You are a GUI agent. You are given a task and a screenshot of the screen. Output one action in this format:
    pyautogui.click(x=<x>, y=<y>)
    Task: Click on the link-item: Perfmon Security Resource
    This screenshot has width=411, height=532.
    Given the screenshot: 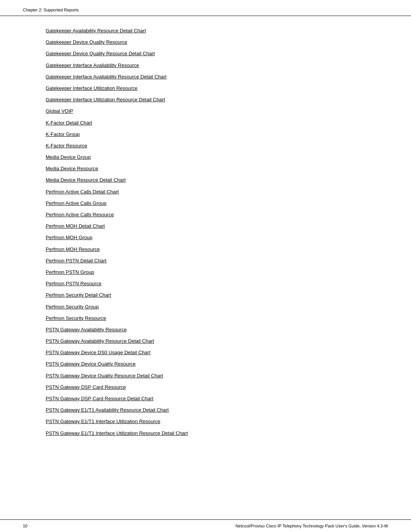 What is the action you would take?
    pyautogui.click(x=217, y=318)
    